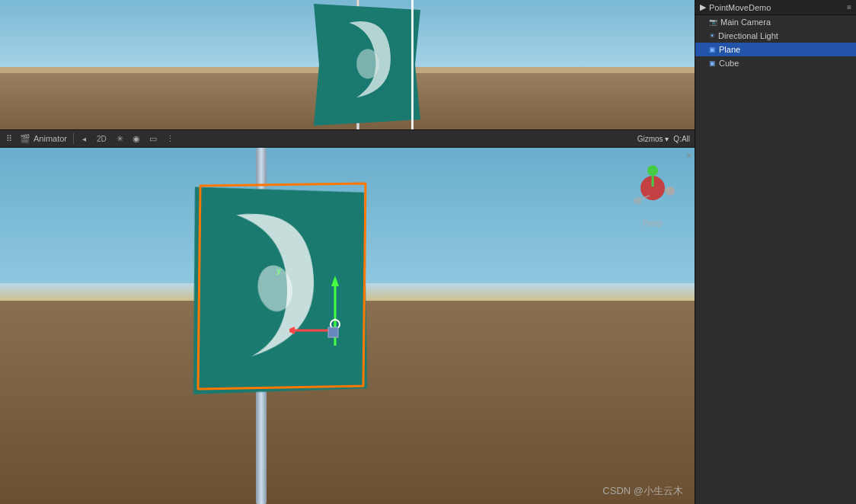 This screenshot has height=504, width=856. Describe the element at coordinates (713, 63) in the screenshot. I see `cube-icon: ▣` at that location.